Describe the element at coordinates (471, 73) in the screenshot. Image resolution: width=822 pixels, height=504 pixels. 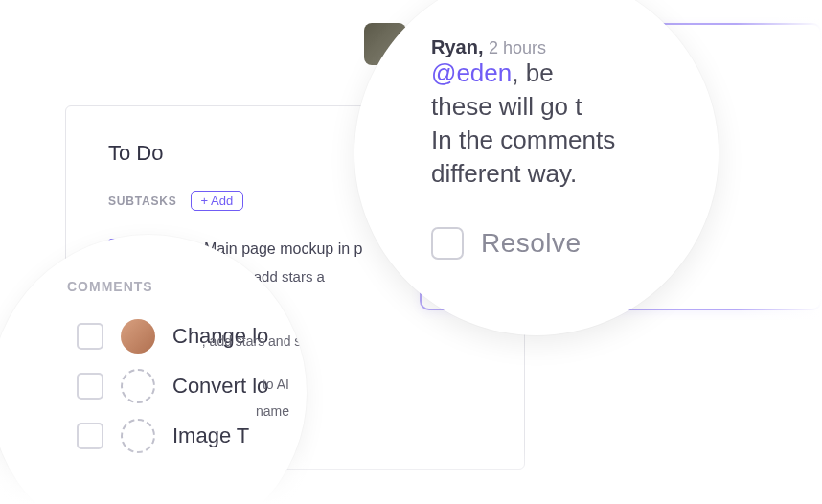
I see `mention: @eden` at that location.